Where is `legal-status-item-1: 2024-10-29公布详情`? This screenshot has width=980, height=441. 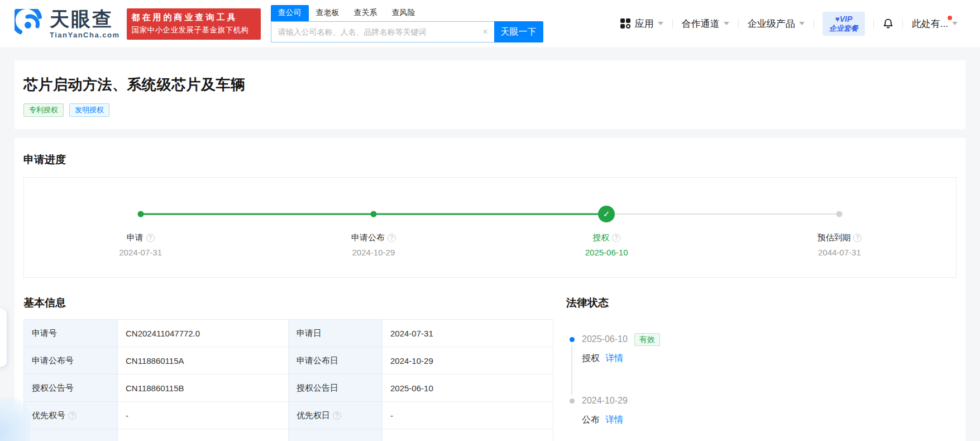 legal-status-item-1: 2024-10-29公布详情 is located at coordinates (762, 410).